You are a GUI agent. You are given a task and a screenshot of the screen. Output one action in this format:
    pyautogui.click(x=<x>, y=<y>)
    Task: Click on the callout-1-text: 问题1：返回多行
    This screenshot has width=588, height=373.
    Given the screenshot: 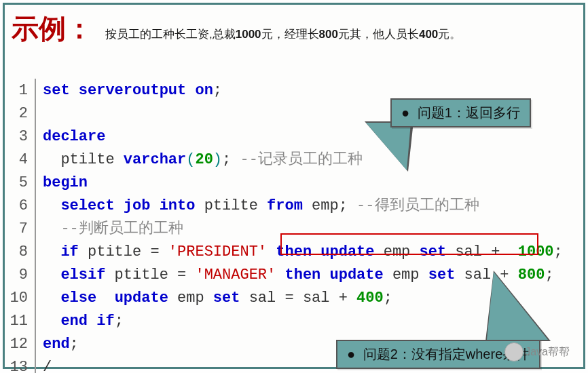 What is the action you would take?
    pyautogui.click(x=468, y=113)
    